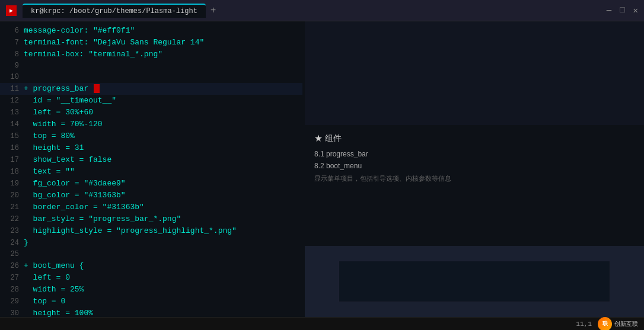 The height and width of the screenshot is (330, 644). I want to click on code-line: 18 text = "", so click(151, 172).